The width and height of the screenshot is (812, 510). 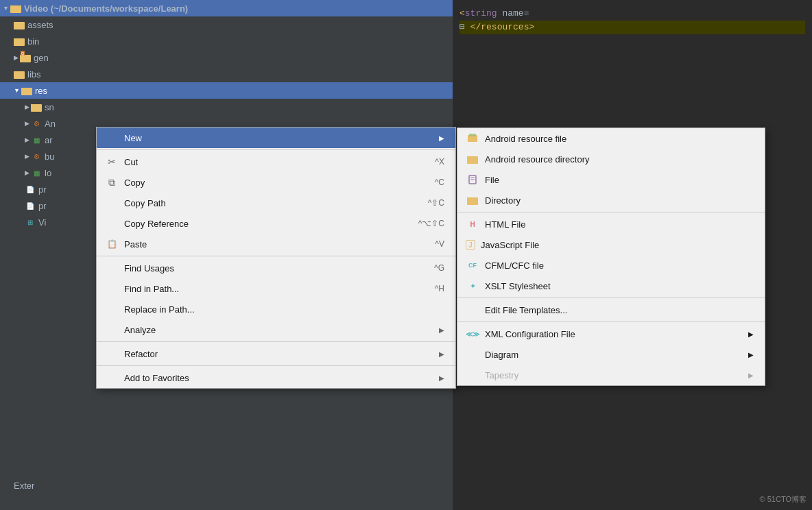 What do you see at coordinates (276, 354) in the screenshot?
I see `menu-item-refactor: Refactor ▶` at bounding box center [276, 354].